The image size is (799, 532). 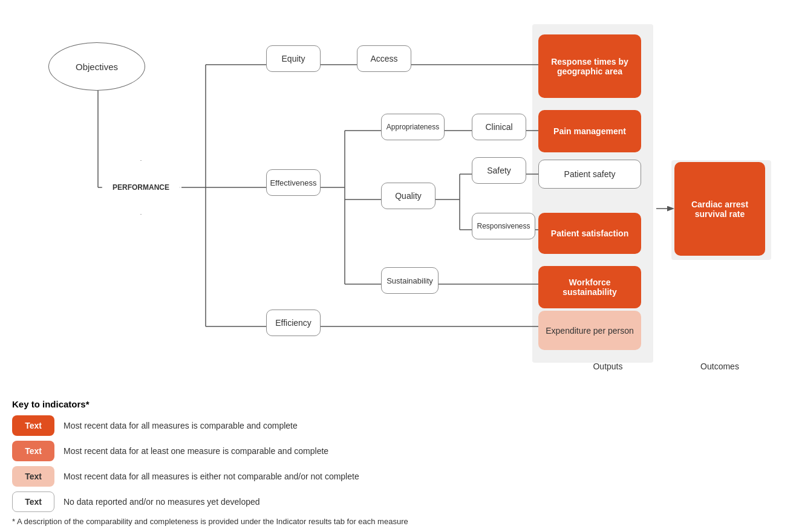 I want to click on cardiac-arrest-node: Cardiac arrest survival rate, so click(x=720, y=209).